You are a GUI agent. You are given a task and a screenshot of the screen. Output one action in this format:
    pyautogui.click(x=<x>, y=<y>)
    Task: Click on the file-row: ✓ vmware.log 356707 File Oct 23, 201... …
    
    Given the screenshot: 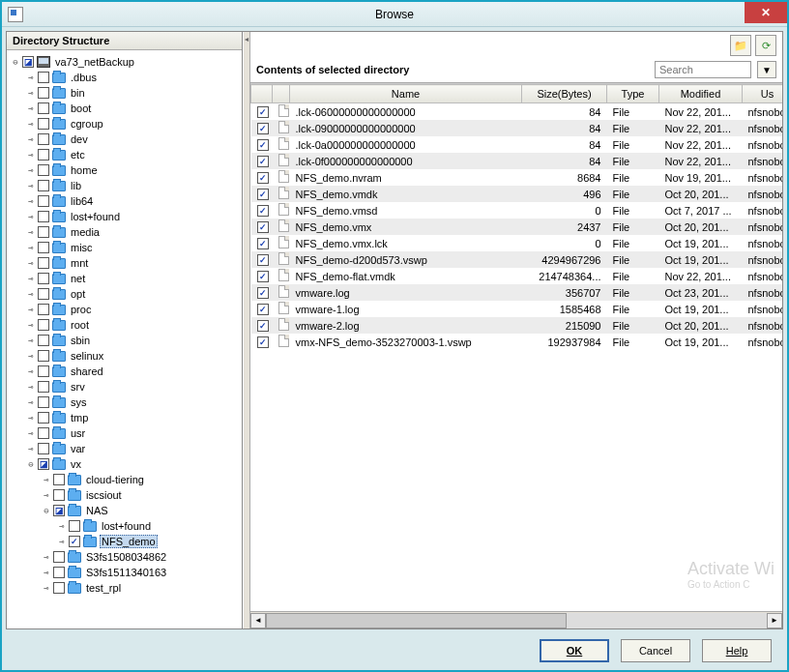 What is the action you would take?
    pyautogui.click(x=517, y=292)
    